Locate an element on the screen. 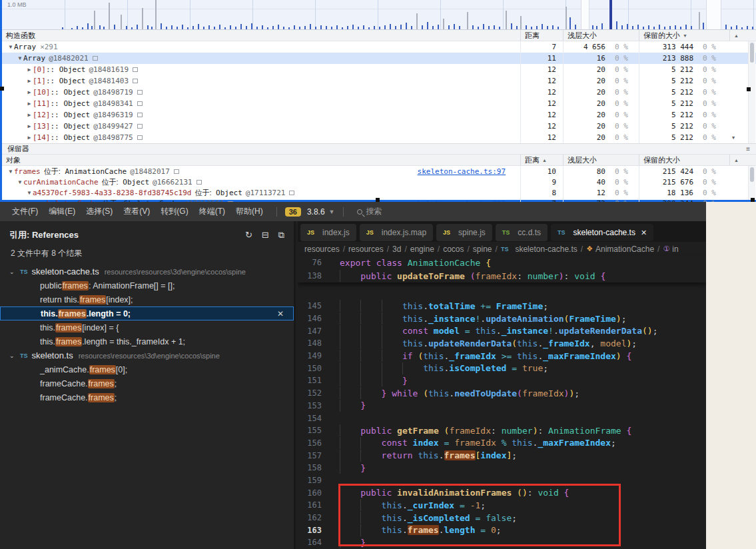 The image size is (756, 549). breadcrumb-item: ①in is located at coordinates (670, 249).